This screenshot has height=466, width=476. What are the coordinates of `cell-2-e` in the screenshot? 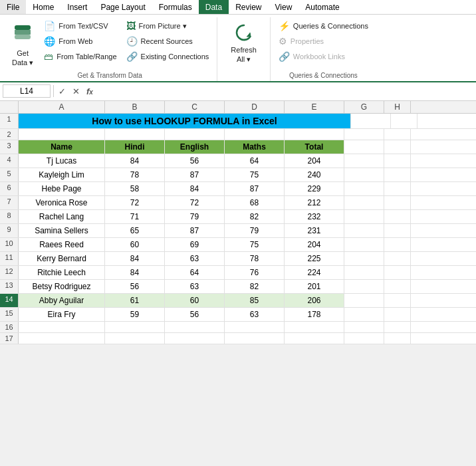 It's located at (314, 134).